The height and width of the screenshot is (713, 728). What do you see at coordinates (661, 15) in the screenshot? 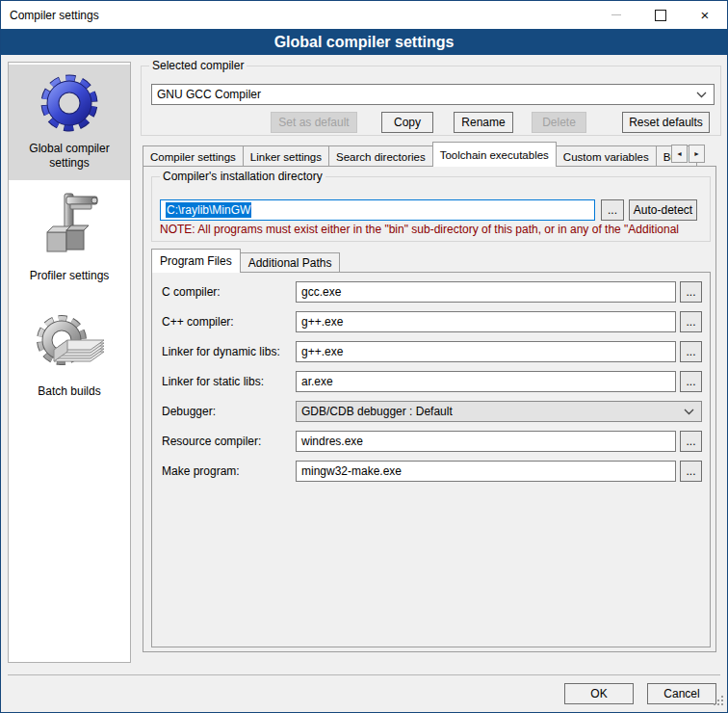
I see `maximize-button` at bounding box center [661, 15].